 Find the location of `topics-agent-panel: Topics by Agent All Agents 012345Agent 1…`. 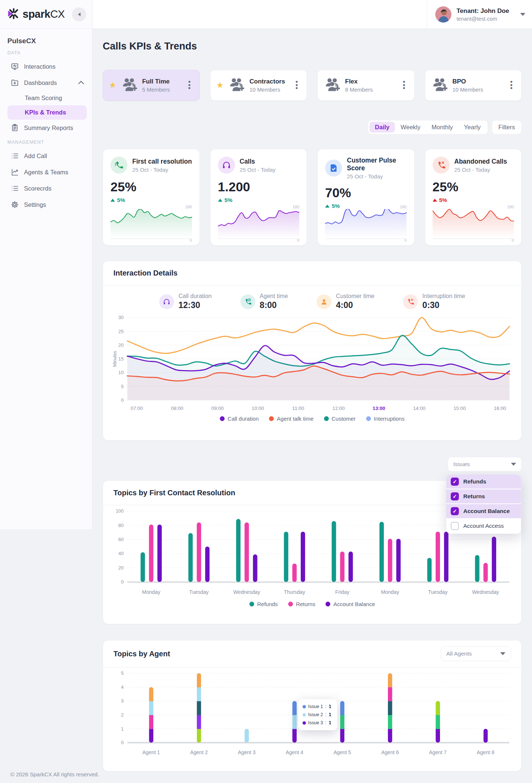

topics-agent-panel: Topics by Agent All Agents 012345Agent 1… is located at coordinates (312, 706).